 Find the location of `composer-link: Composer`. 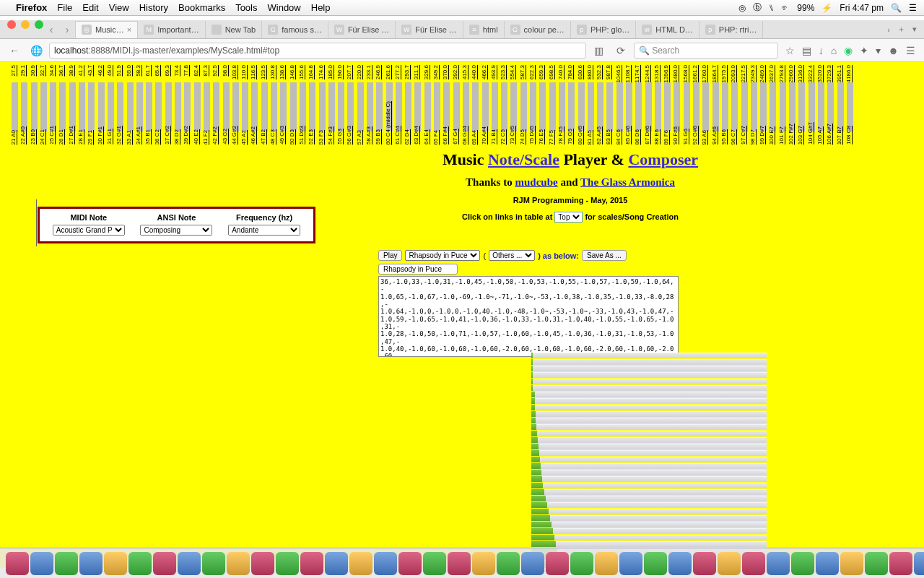

composer-link: Composer is located at coordinates (663, 159).